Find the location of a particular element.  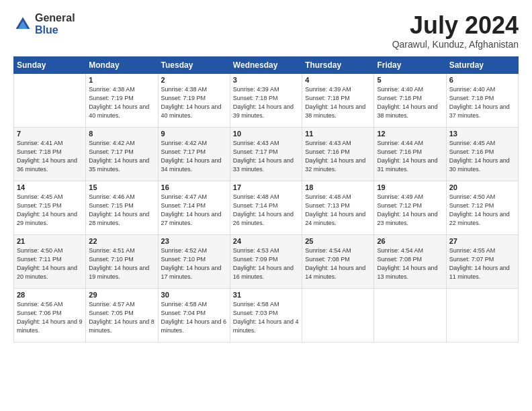

day-info: Sunrise: 4:50 AMSunset: 7:12 PMDaylight:… is located at coordinates (482, 210).